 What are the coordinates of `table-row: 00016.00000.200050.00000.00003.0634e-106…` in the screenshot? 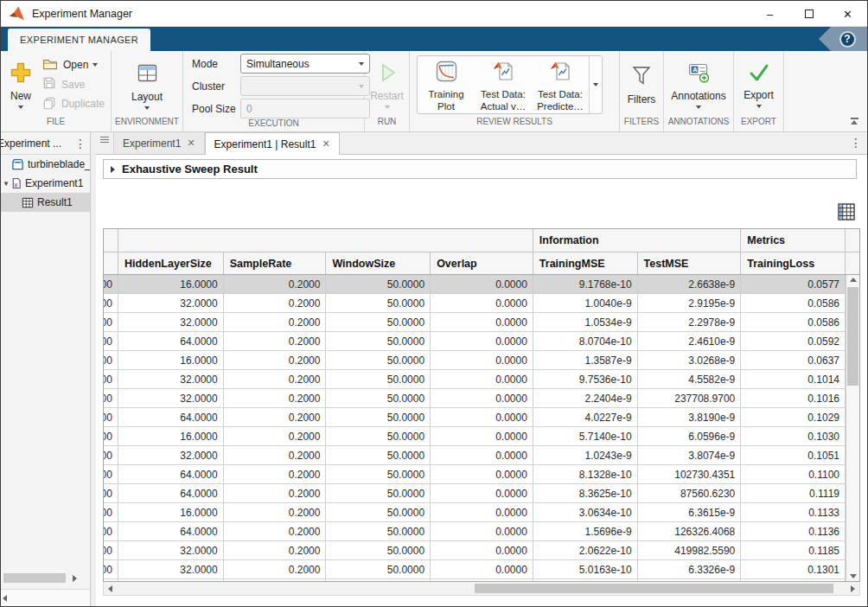 It's located at (475, 513).